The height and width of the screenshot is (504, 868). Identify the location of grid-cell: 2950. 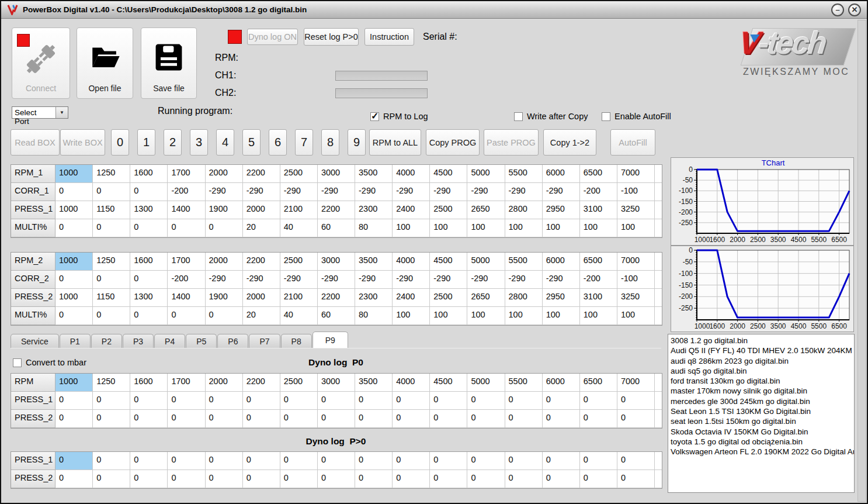
(561, 298).